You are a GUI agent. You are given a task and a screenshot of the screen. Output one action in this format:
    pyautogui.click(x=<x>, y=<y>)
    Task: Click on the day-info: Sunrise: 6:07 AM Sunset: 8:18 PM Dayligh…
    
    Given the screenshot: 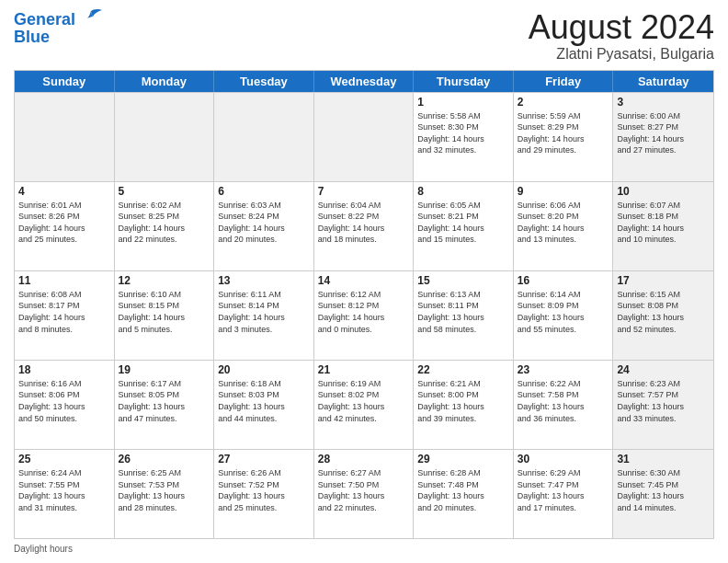 What is the action you would take?
    pyautogui.click(x=664, y=223)
    